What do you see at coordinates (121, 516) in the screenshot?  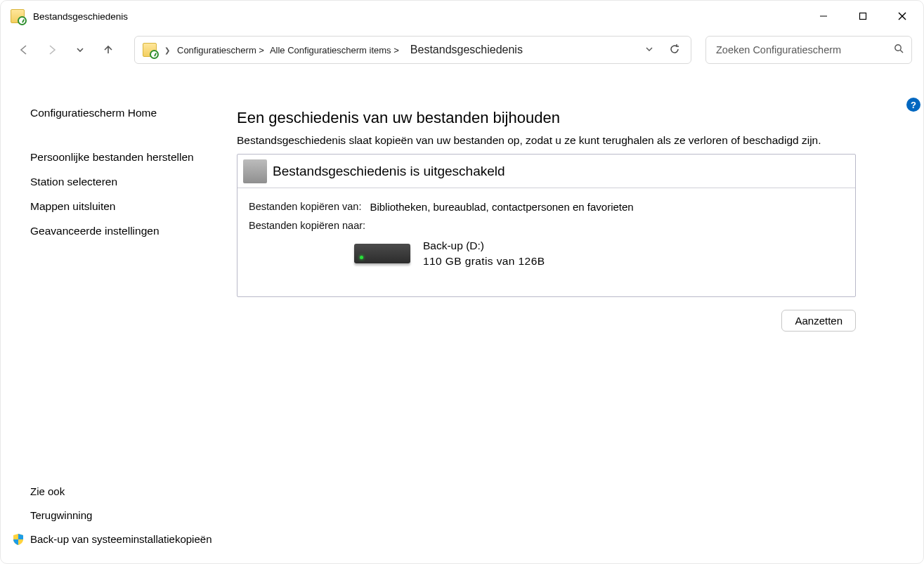 I see `see-also-link-recovery: Terugwinning` at bounding box center [121, 516].